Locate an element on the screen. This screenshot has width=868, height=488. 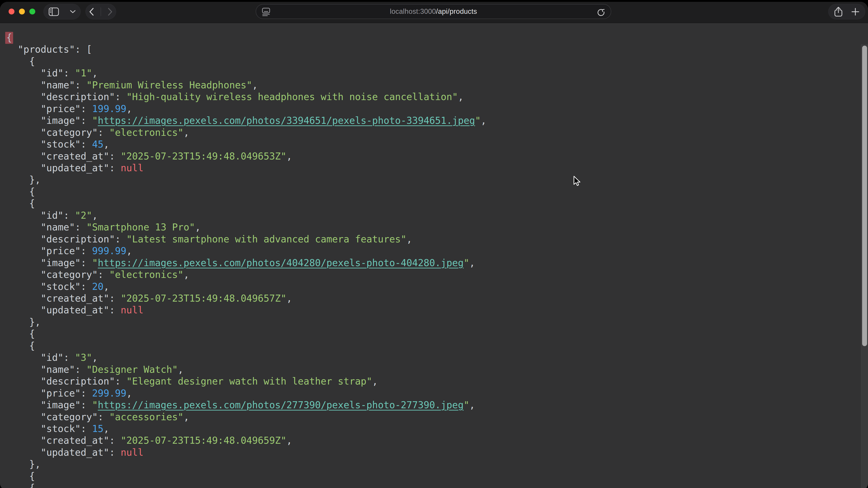
image-url-link: https://images.pexels.com/photos/3394651… is located at coordinates (286, 121).